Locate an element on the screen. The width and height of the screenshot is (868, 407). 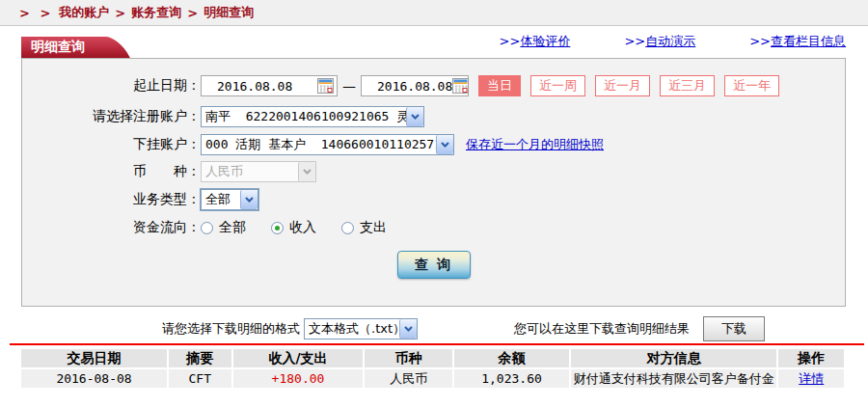
sub-account-select: 000 活期 基本户 1406600101102571848 is located at coordinates (328, 145).